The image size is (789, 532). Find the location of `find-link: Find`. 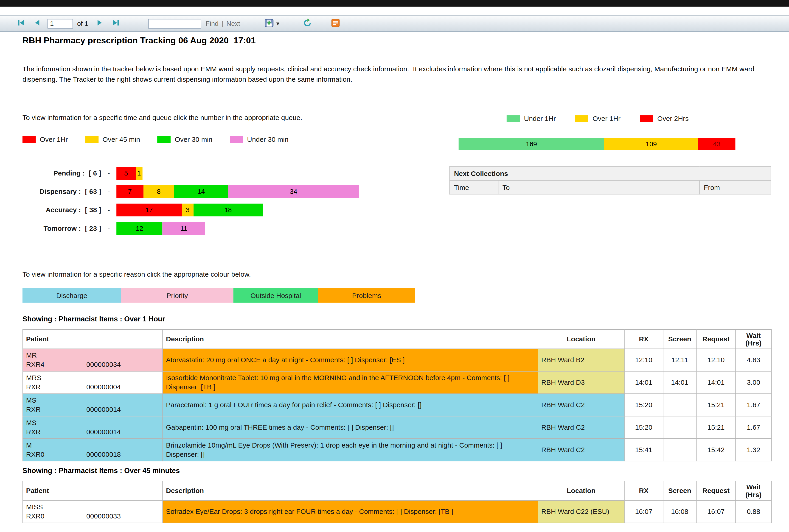

find-link: Find is located at coordinates (212, 23).